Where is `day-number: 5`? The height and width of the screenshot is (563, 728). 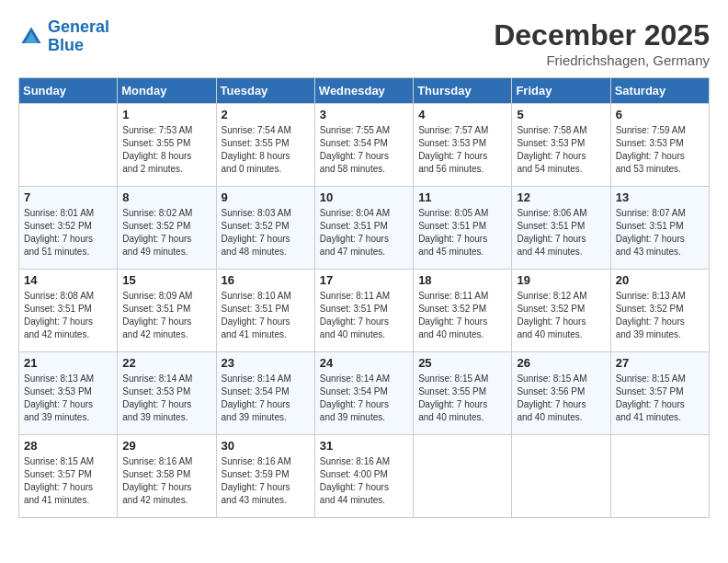
day-number: 5 is located at coordinates (561, 114).